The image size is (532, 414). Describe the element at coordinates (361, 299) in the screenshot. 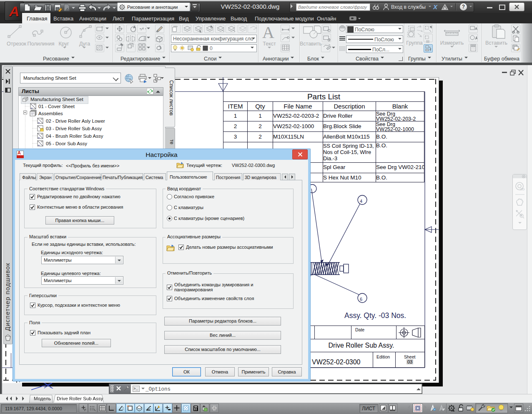

I see `svg-text: 6` at that location.